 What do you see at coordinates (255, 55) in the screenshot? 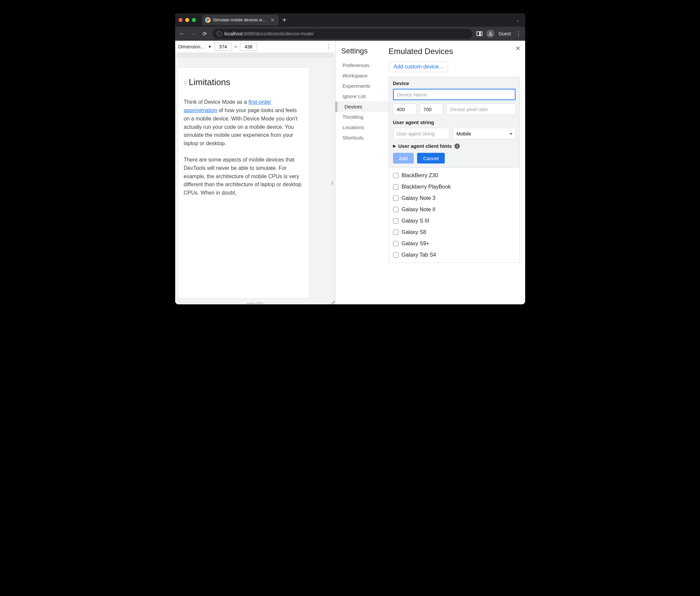
I see `horizontal-ruler` at bounding box center [255, 55].